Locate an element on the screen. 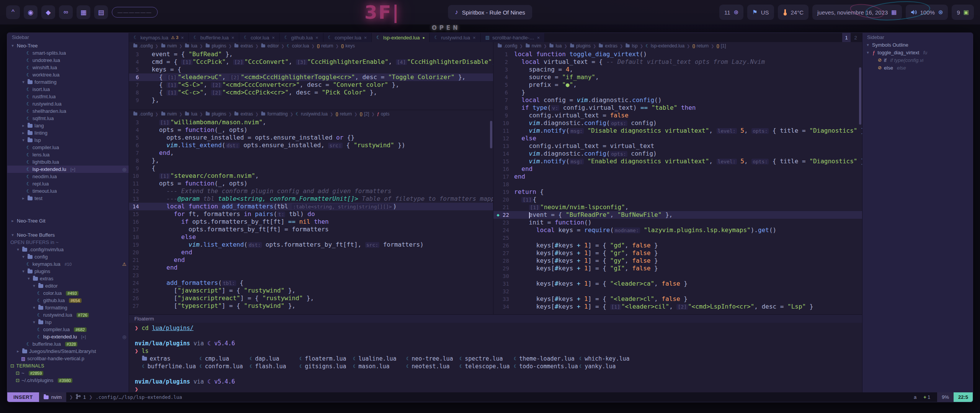  taskbar-window-pill: —————— is located at coordinates (135, 12).